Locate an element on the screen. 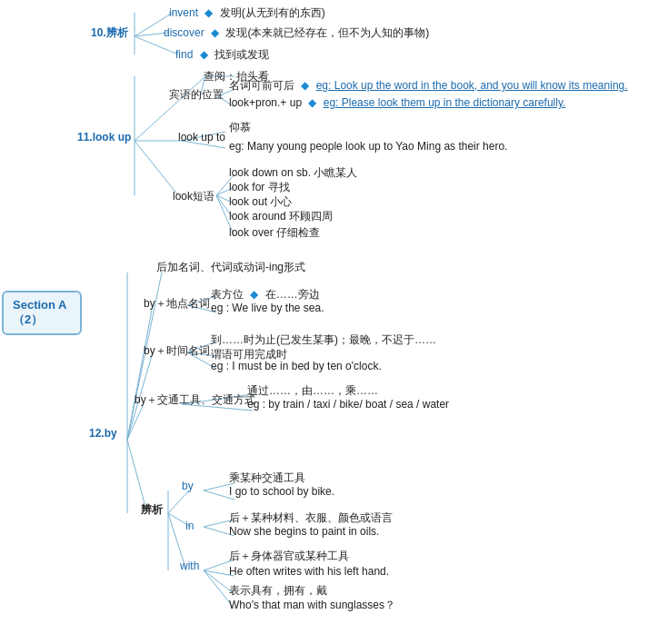  node-by-place-eg: eg : We live by the sea. is located at coordinates (267, 308).